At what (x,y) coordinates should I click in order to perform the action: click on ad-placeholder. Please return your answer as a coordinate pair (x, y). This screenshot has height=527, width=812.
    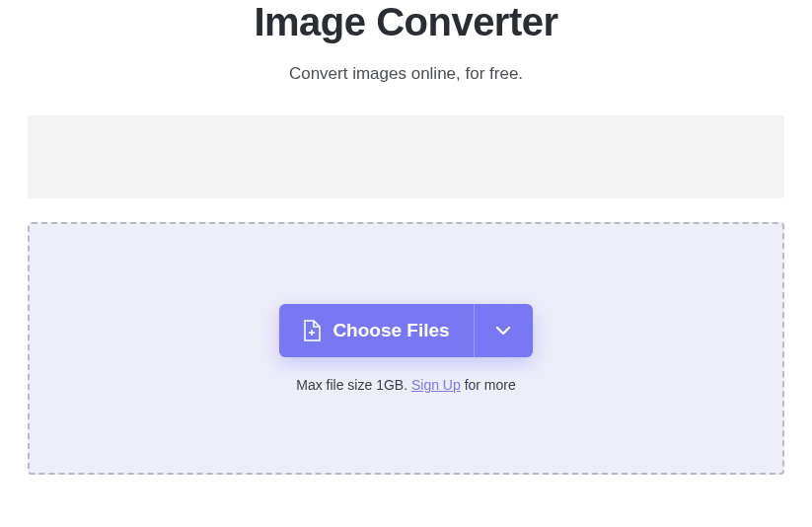
    Looking at the image, I should click on (406, 157).